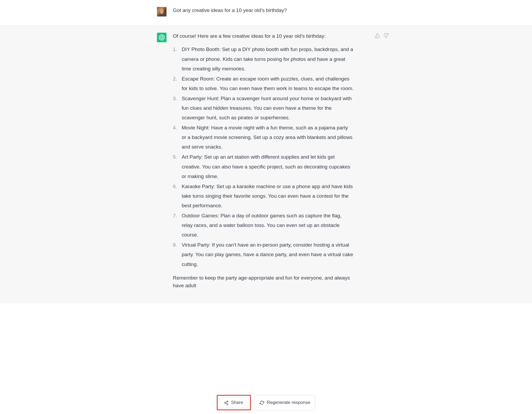 The image size is (532, 414). What do you see at coordinates (382, 36) in the screenshot?
I see `message-actions` at bounding box center [382, 36].